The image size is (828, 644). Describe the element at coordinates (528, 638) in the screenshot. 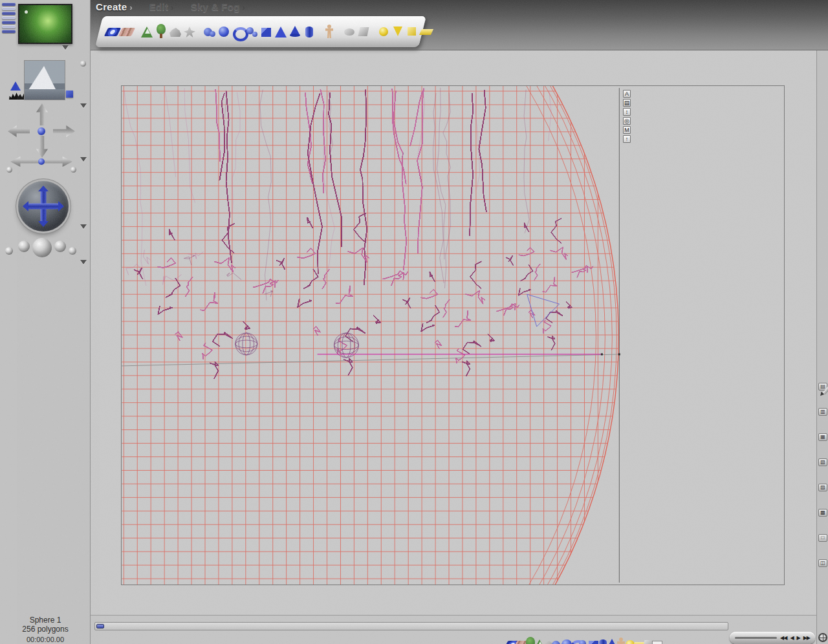

I see `mini-tree-icon` at that location.